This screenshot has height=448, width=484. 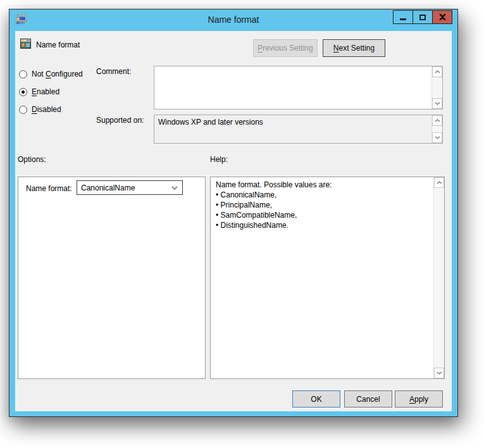 What do you see at coordinates (323, 210) in the screenshot?
I see `help-bullet-list: • CanonicalName, • PrincipalName, • SamC…` at bounding box center [323, 210].